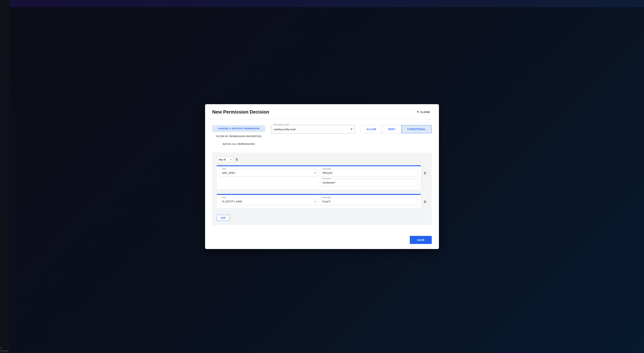 The width and height of the screenshot is (644, 353). What do you see at coordinates (239, 136) in the screenshot?
I see `step-filter-by-props: FILTER BY PERMISSION PROPERTIES` at bounding box center [239, 136].